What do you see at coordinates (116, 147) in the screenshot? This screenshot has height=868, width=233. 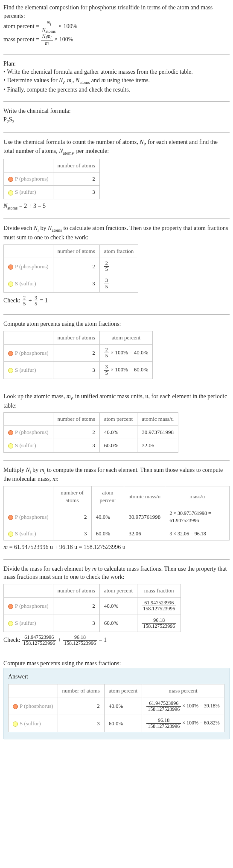 I see `count-text: Use the chemical formula to count the nu…` at bounding box center [116, 147].